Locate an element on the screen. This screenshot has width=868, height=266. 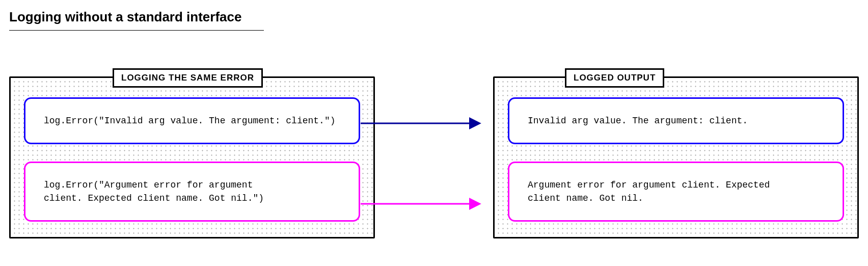
card-input-1: log.Error("Invalid arg value. The argume… is located at coordinates (192, 121).